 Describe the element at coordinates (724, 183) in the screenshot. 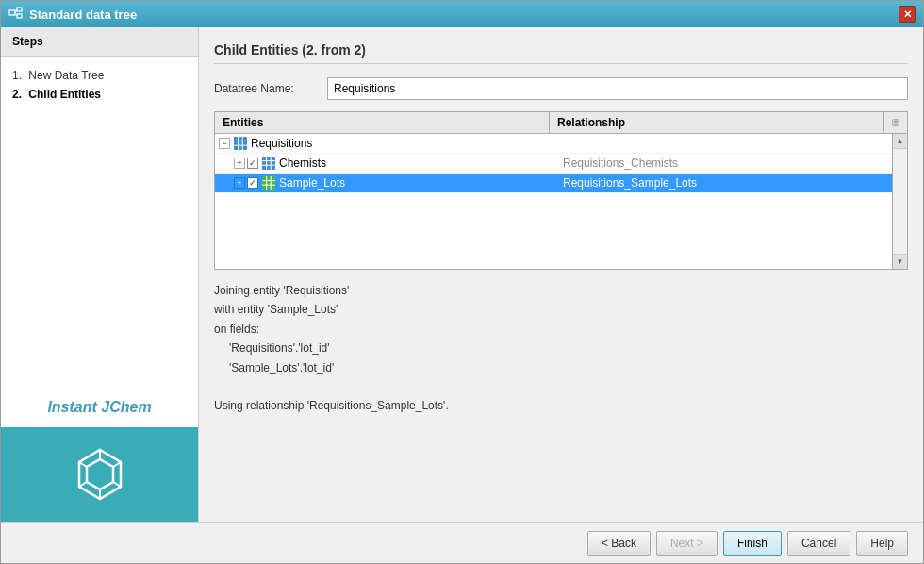

I see `relationship-value: Requisitions_Sample_Lots` at that location.